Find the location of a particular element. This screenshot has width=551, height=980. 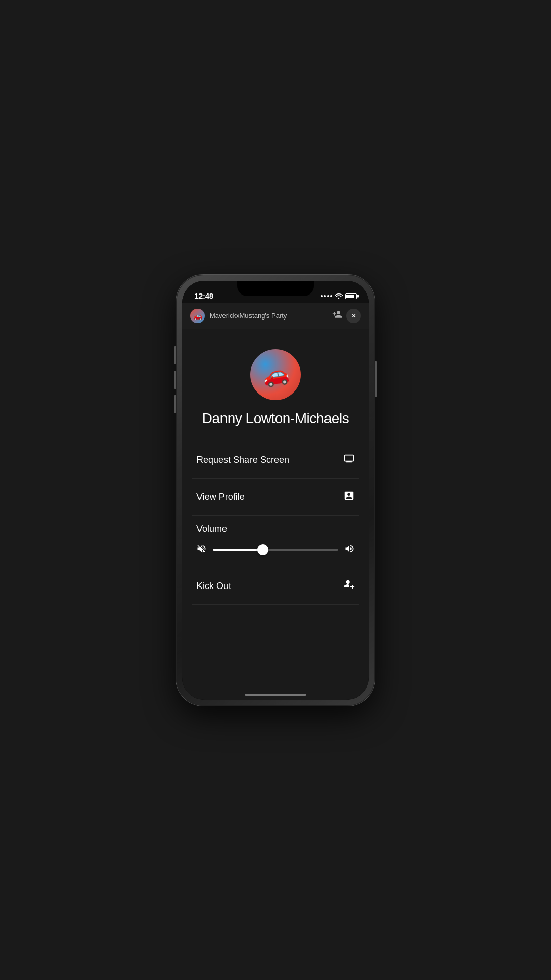

volume-thumb is located at coordinates (263, 550).